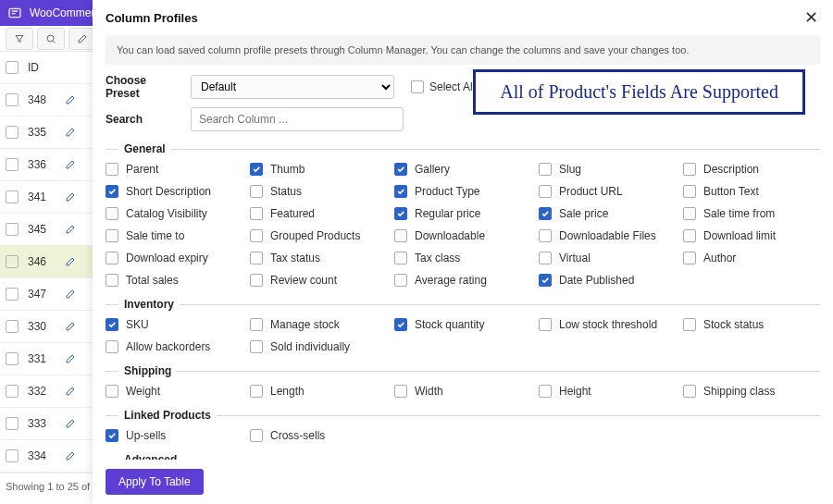 This screenshot has height=504, width=833. What do you see at coordinates (442, 87) in the screenshot?
I see `select-all-option: Select All` at bounding box center [442, 87].